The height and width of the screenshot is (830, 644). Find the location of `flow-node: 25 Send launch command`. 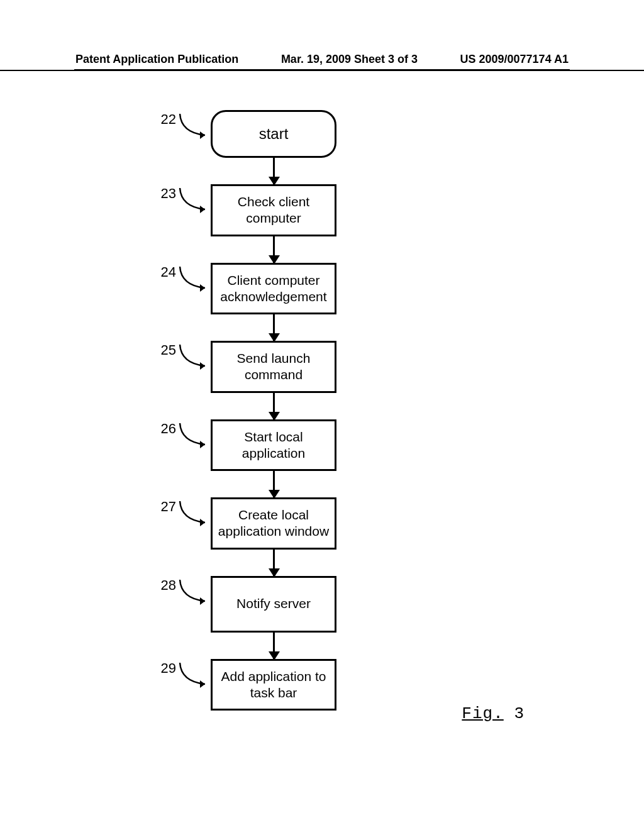

flow-node: 25 Send launch command is located at coordinates (270, 367).